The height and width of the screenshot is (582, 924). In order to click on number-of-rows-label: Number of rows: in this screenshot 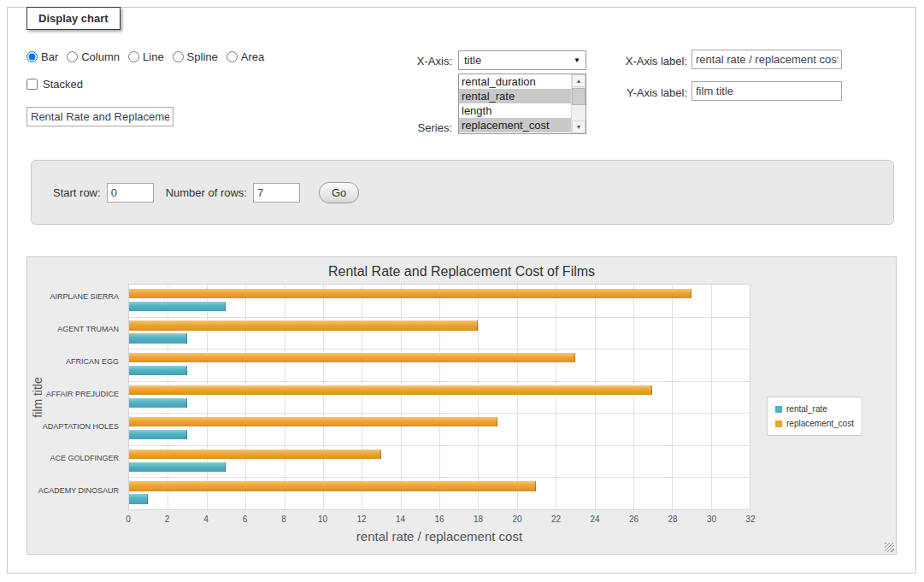, I will do `click(207, 193)`.